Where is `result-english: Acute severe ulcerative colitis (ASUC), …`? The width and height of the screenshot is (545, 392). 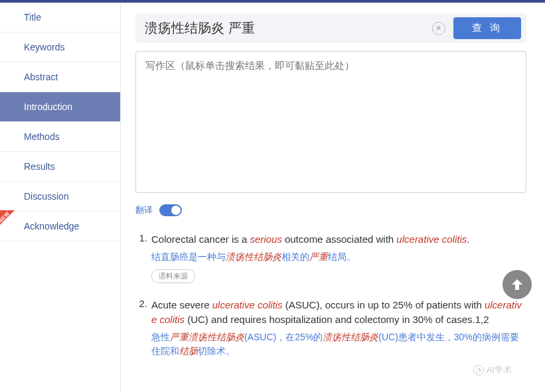 result-english: Acute severe ulcerative colitis (ASUC), … is located at coordinates (339, 313).